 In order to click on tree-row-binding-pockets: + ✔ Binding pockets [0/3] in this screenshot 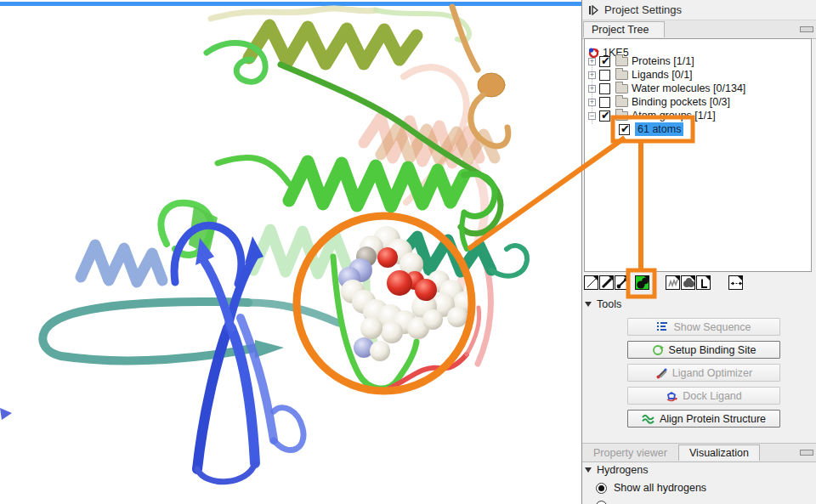, I will do `click(660, 102)`.